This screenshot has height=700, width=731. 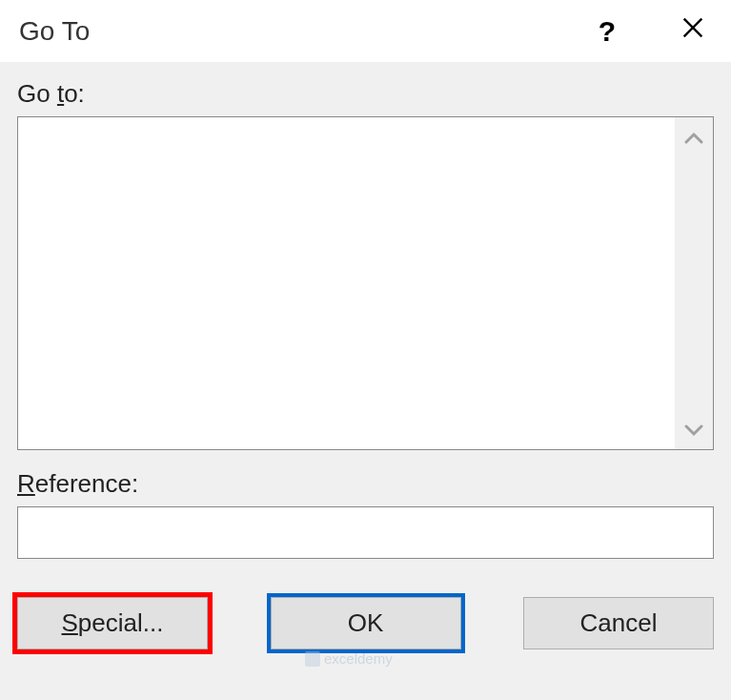 I want to click on reference-label: Reference:, so click(x=366, y=484).